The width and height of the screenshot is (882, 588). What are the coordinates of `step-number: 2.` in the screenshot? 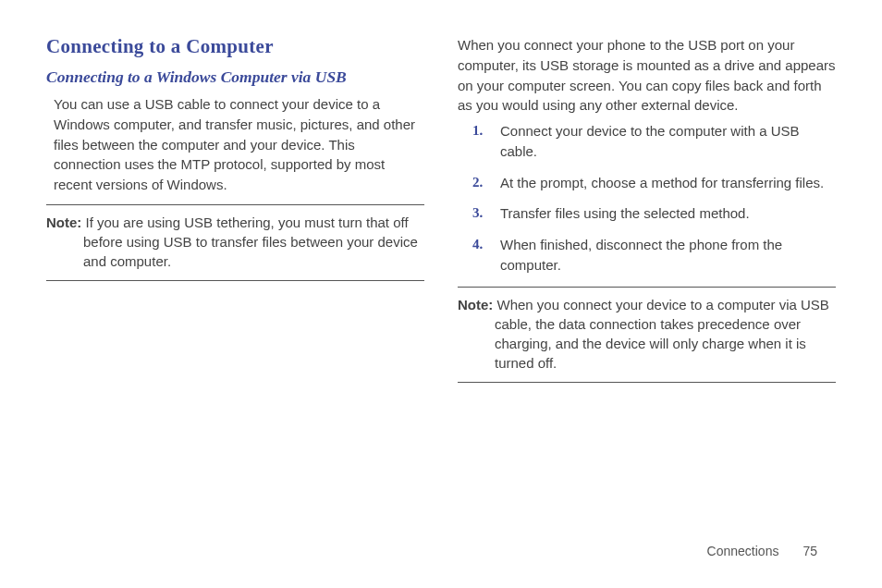 It's located at (477, 183).